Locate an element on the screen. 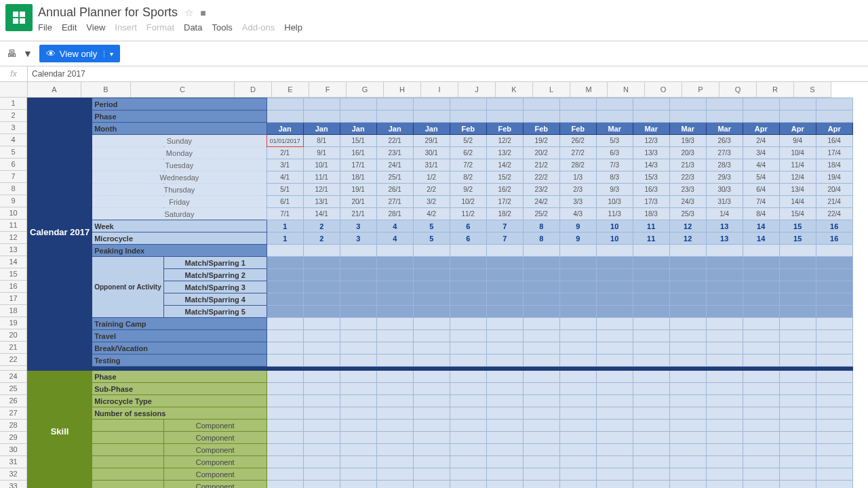  row-header: 24 is located at coordinates (14, 377).